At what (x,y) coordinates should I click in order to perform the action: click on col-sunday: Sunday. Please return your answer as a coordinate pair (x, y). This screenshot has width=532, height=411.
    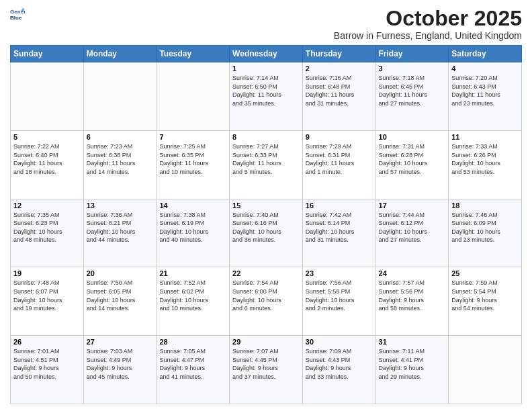
    Looking at the image, I should click on (47, 54).